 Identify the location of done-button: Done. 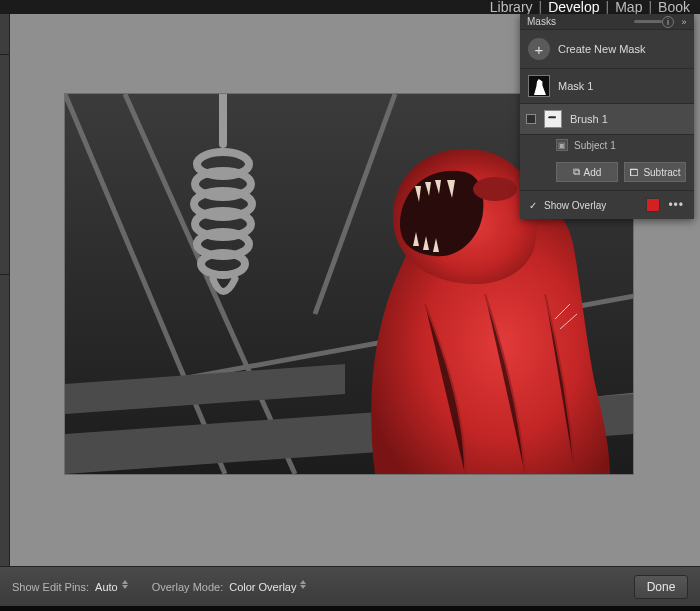
(661, 587).